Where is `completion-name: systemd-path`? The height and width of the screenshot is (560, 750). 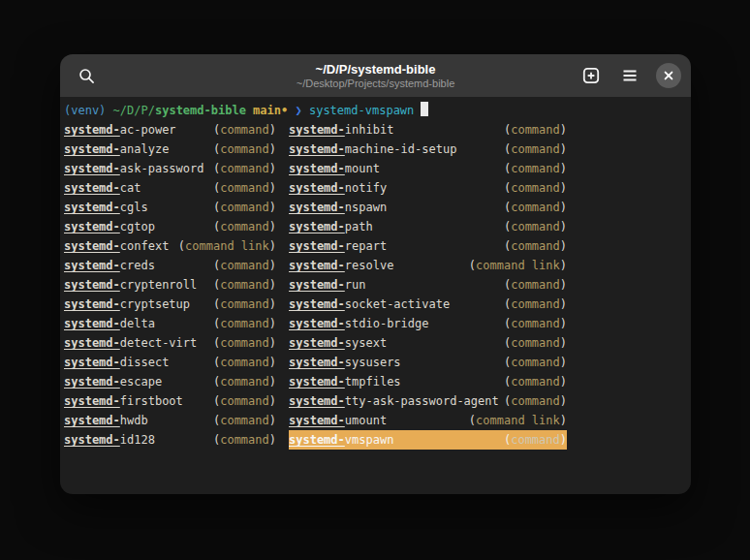 completion-name: systemd-path is located at coordinates (331, 227).